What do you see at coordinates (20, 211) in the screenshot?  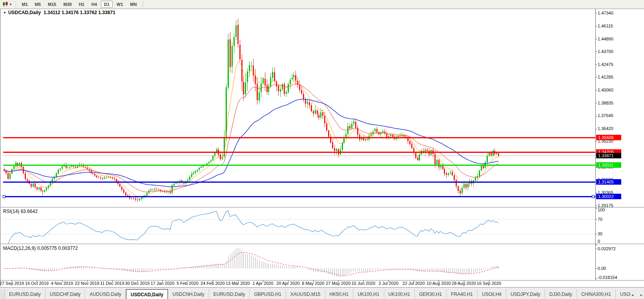 I see `rsi-indicator-label: RSI(14) 63.6642` at bounding box center [20, 211].